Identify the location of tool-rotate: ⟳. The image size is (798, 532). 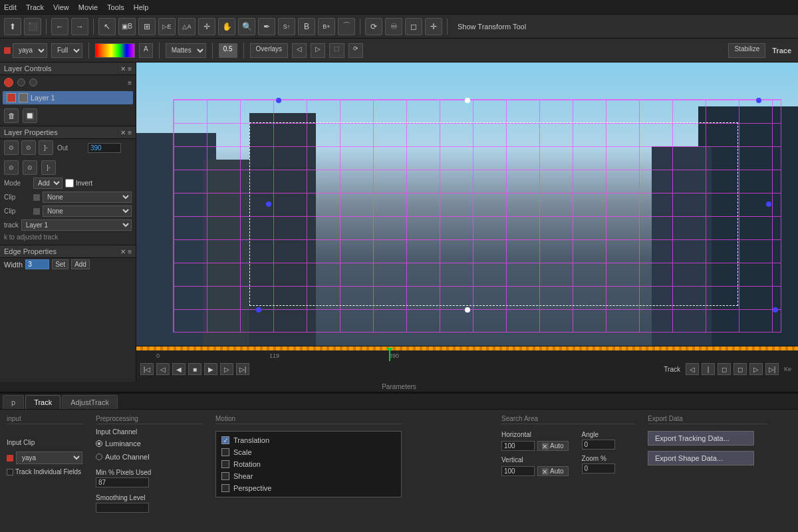
(374, 27).